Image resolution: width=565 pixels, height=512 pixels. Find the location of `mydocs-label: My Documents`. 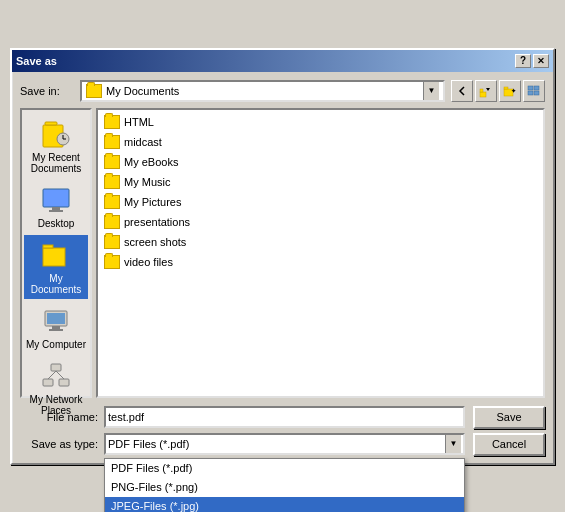

mydocs-label: My Documents is located at coordinates (56, 284).